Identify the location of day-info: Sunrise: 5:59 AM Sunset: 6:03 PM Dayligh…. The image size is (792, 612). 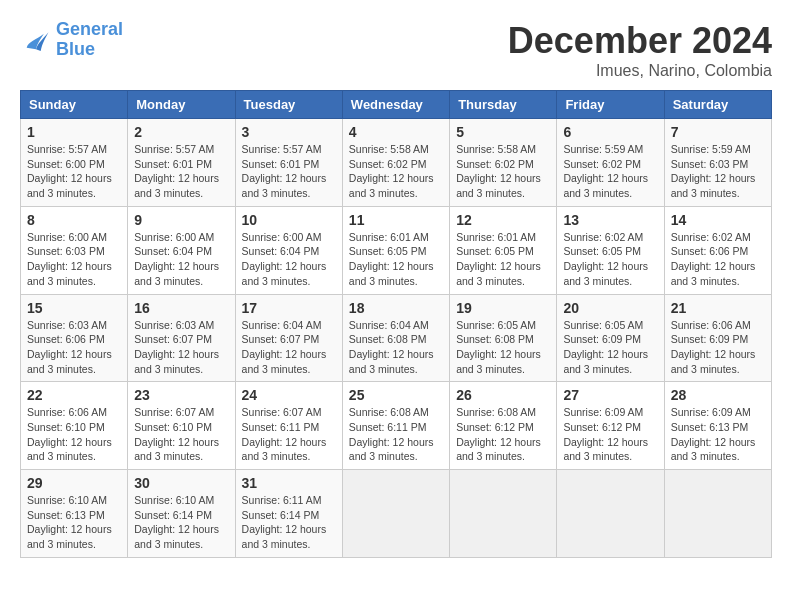
(718, 172).